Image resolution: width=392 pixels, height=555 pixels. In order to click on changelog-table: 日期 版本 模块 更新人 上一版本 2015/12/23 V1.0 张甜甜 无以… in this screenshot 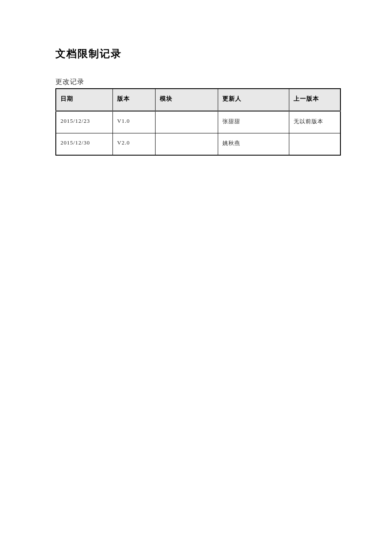, I will do `click(198, 122)`.